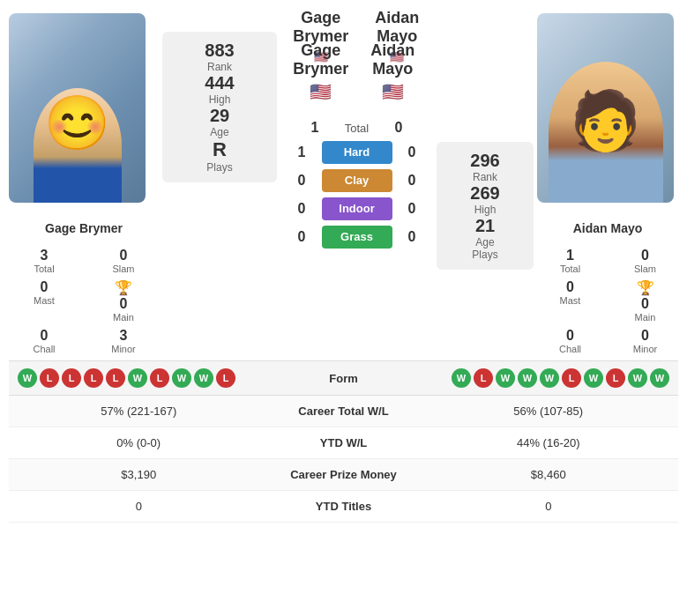 Image resolution: width=687 pixels, height=616 pixels. What do you see at coordinates (139, 474) in the screenshot?
I see `stats-left-2: $3,190` at bounding box center [139, 474].